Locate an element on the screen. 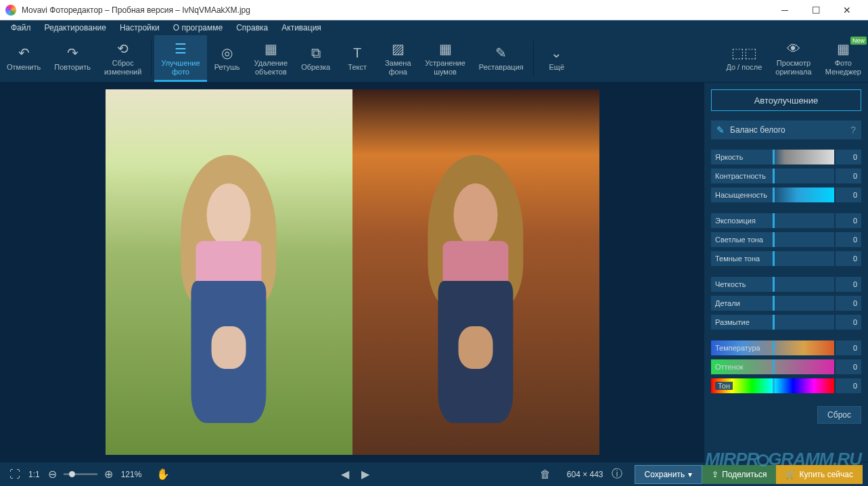  menu-about: О программе is located at coordinates (198, 28).